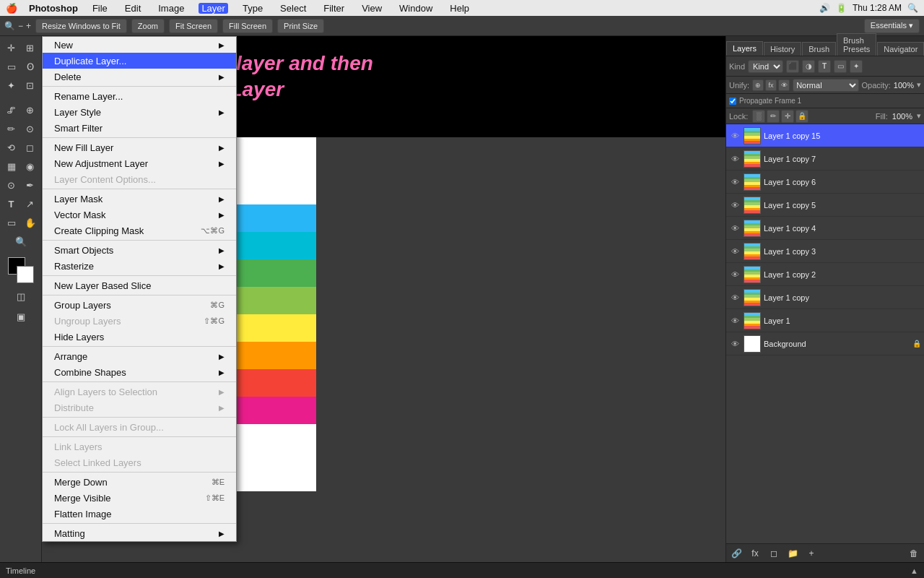 This screenshot has width=924, height=578. I want to click on eyedropper-tool: 🖇, so click(12, 110).